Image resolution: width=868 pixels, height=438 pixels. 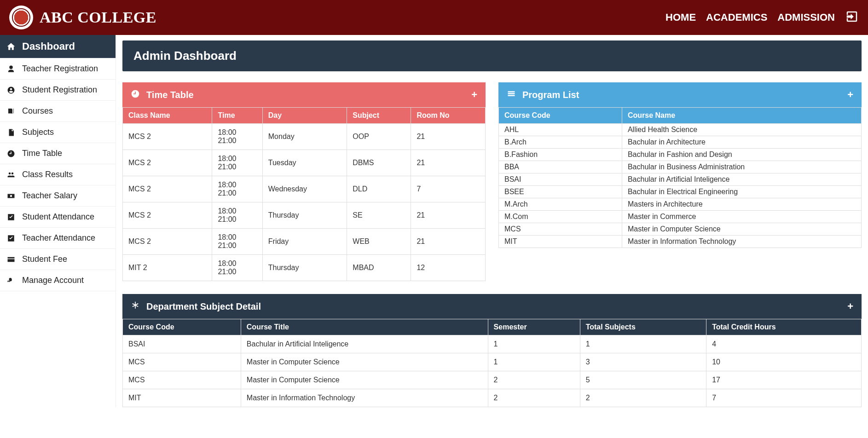 What do you see at coordinates (305, 268) in the screenshot?
I see `cell-day: Thursday` at bounding box center [305, 268].